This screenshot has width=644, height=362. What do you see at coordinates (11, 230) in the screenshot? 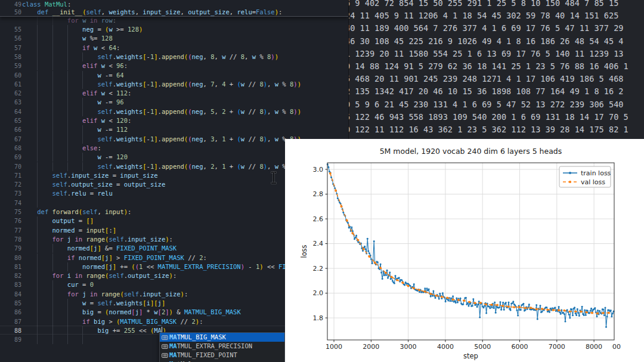
I see `line-number: 77` at bounding box center [11, 230].